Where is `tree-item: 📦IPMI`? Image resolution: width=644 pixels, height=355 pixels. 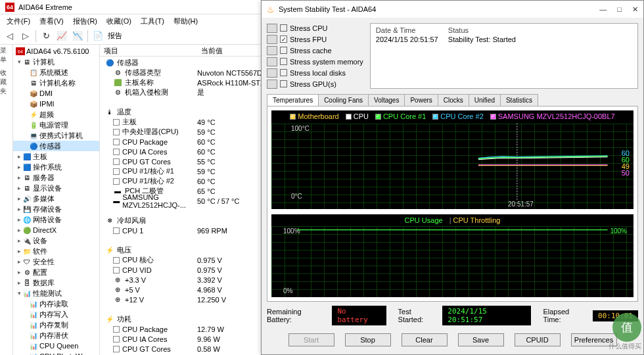
tree-item: 📦IPMI is located at coordinates (57, 104).